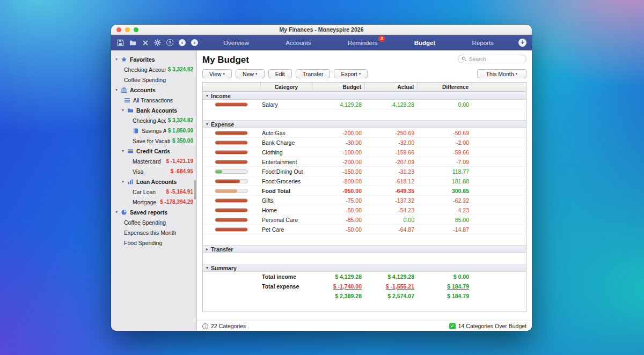  I want to click on open-folder-icon, so click(133, 43).